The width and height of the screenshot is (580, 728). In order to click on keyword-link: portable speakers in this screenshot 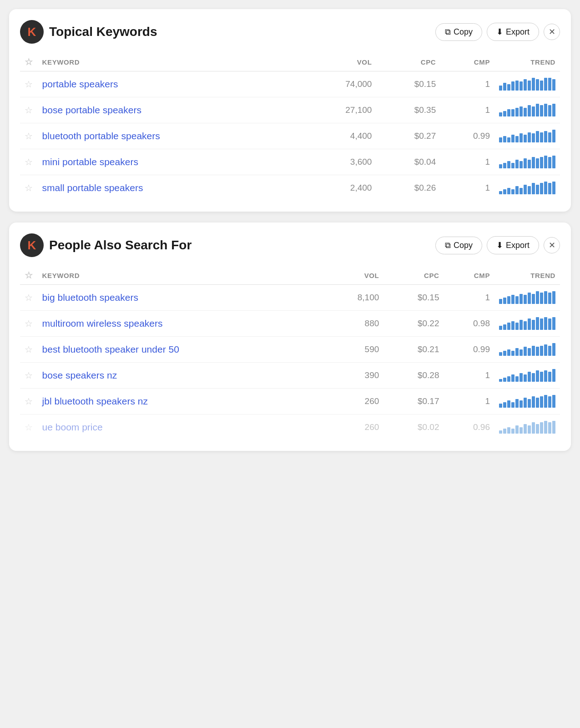, I will do `click(80, 84)`.